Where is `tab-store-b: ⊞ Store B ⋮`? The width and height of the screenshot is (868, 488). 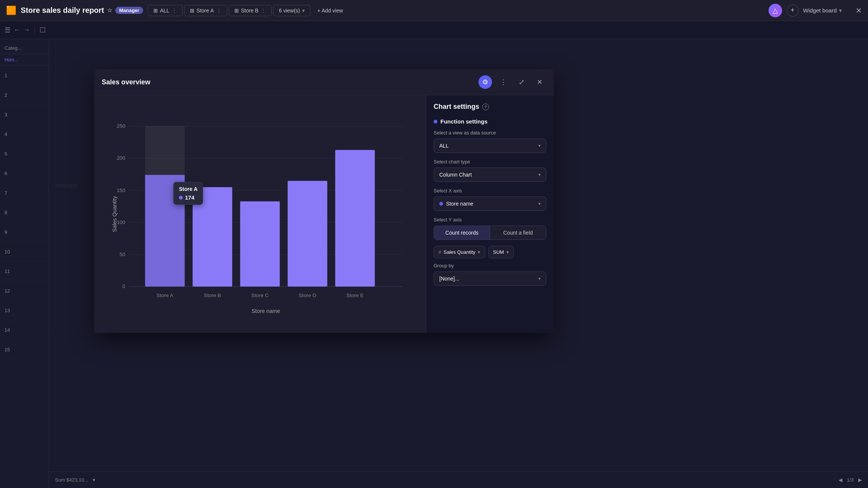 tab-store-b: ⊞ Store B ⋮ is located at coordinates (250, 11).